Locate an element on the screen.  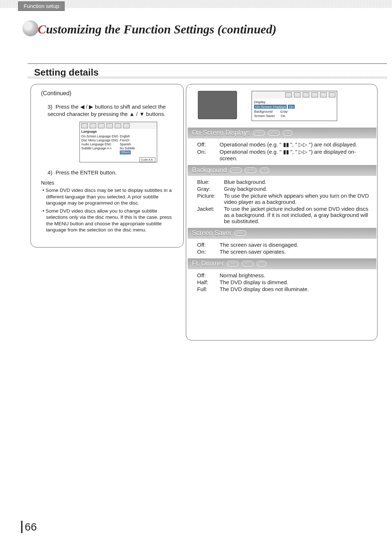
notes-heading: Notes is located at coordinates (109, 183).